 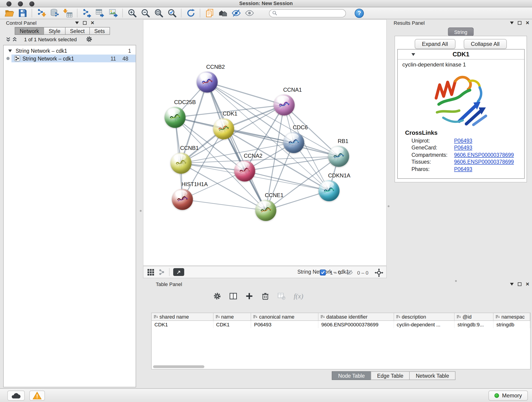 What do you see at coordinates (339, 176) in the screenshot?
I see `node-label-cdkn1a: CDKN1A` at bounding box center [339, 176].